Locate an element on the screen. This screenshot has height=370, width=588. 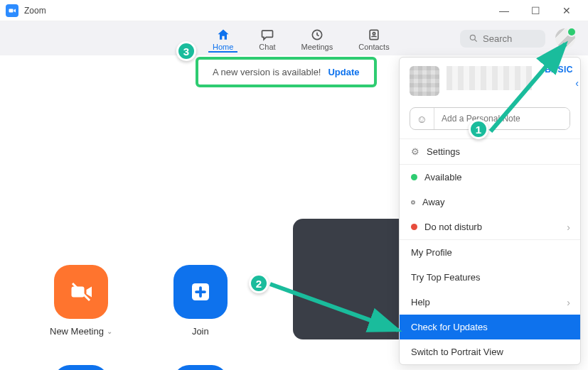
status-away-label: Away is located at coordinates (434, 202).